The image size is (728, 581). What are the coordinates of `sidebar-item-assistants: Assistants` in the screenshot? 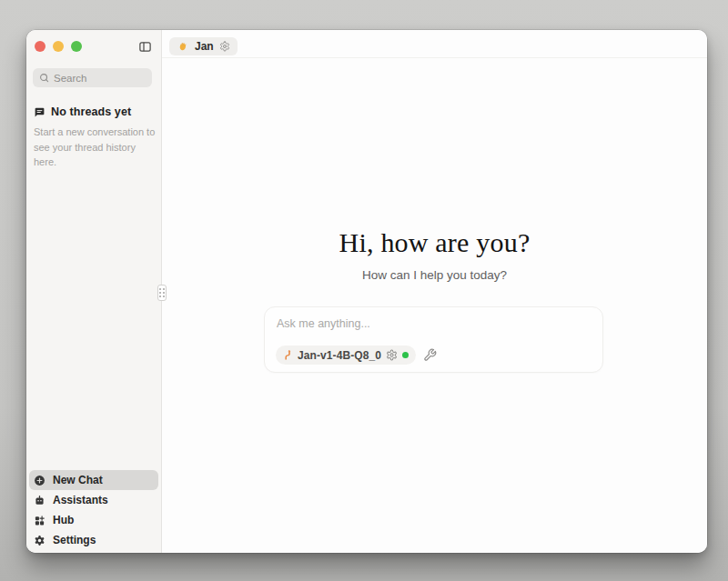 It's located at (94, 500).